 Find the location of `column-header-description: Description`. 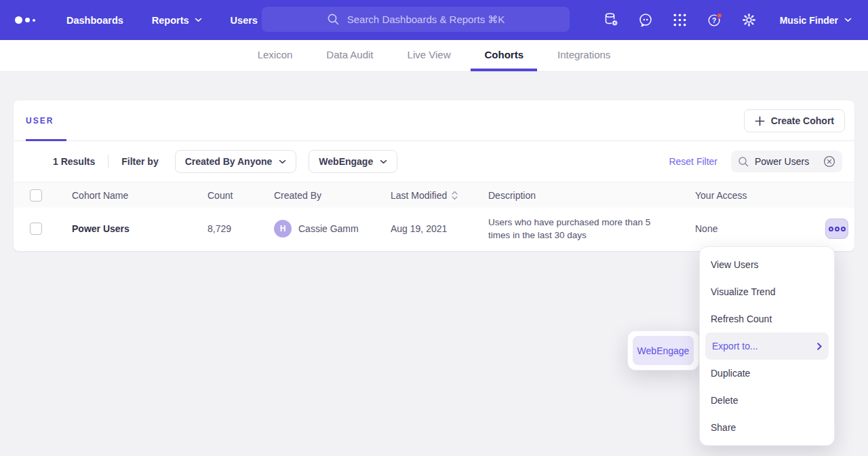

column-header-description: Description is located at coordinates (591, 195).